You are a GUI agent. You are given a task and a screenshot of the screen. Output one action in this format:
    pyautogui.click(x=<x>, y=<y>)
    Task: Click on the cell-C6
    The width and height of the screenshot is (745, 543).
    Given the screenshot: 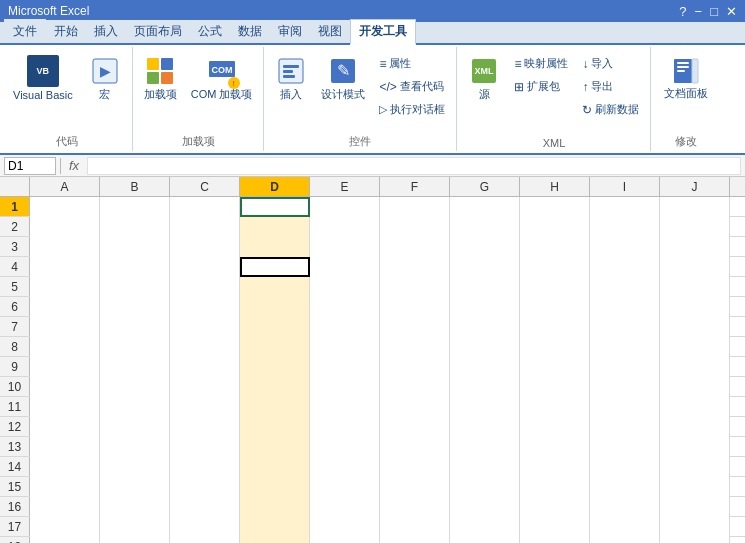 What is the action you would take?
    pyautogui.click(x=205, y=307)
    